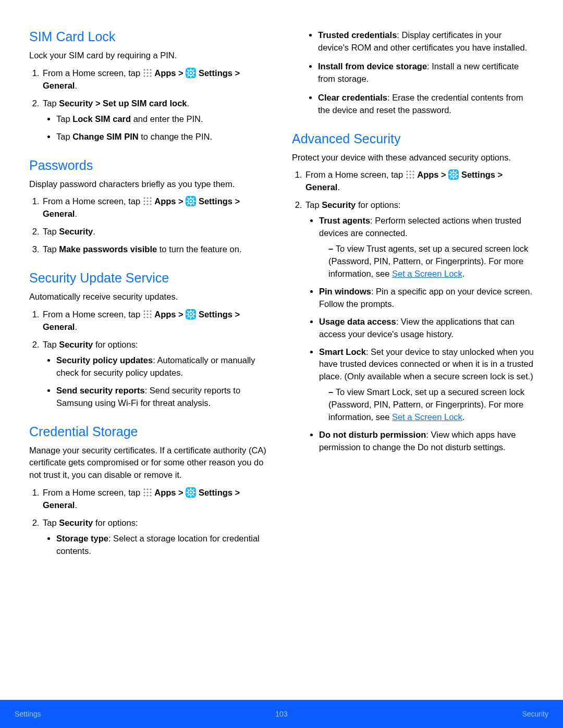 The height and width of the screenshot is (728, 563). What do you see at coordinates (150, 226) in the screenshot?
I see `pw-steps: From a Home screen, tap Apps > Settings …` at bounding box center [150, 226].